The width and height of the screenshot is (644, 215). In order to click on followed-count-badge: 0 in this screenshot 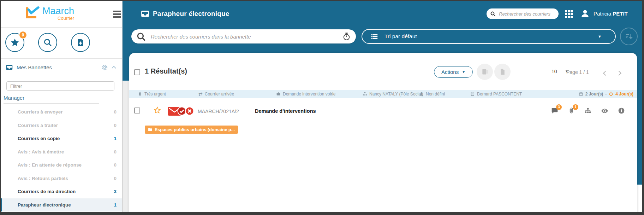, I will do `click(23, 35)`.